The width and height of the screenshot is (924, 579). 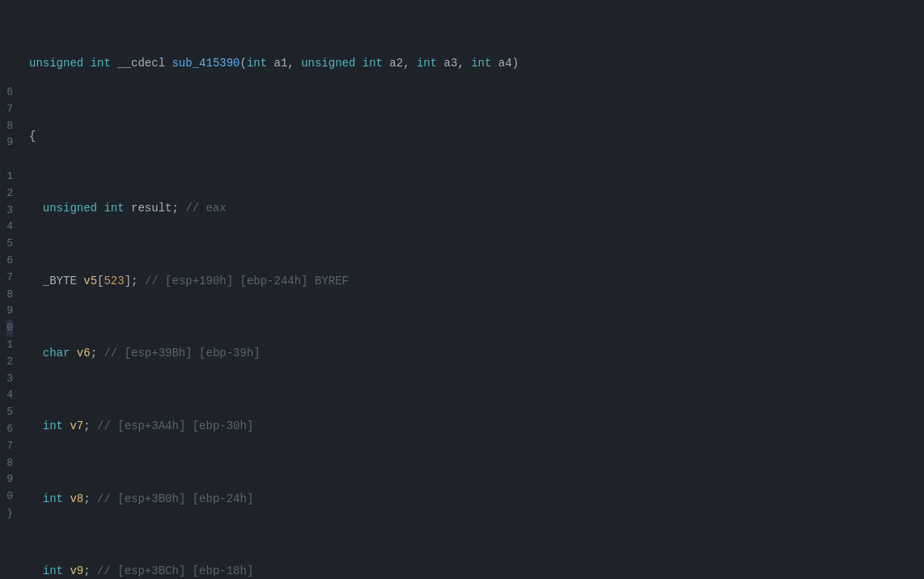 What do you see at coordinates (477, 570) in the screenshot?
I see `code-line-8: int v9; // [esp+3BCh] [ebp-18h]` at bounding box center [477, 570].